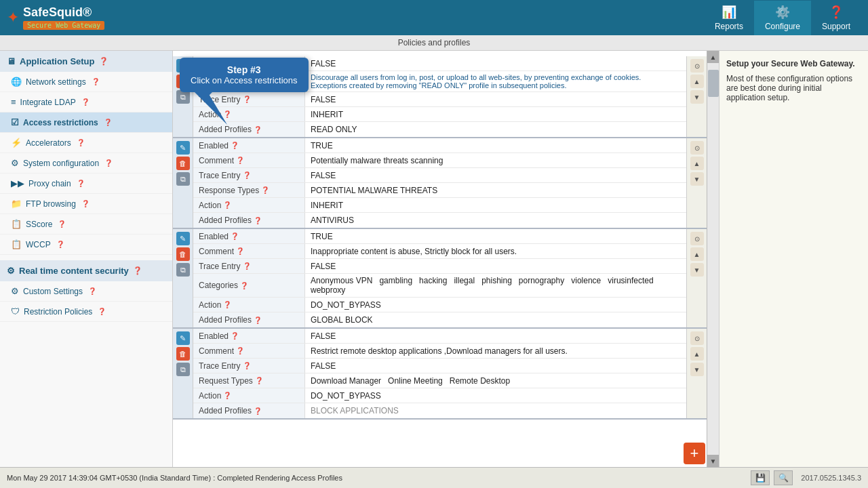 This screenshot has height=488, width=868. What do you see at coordinates (15, 163) in the screenshot?
I see `sysconfig-icon: ⚙` at bounding box center [15, 163].